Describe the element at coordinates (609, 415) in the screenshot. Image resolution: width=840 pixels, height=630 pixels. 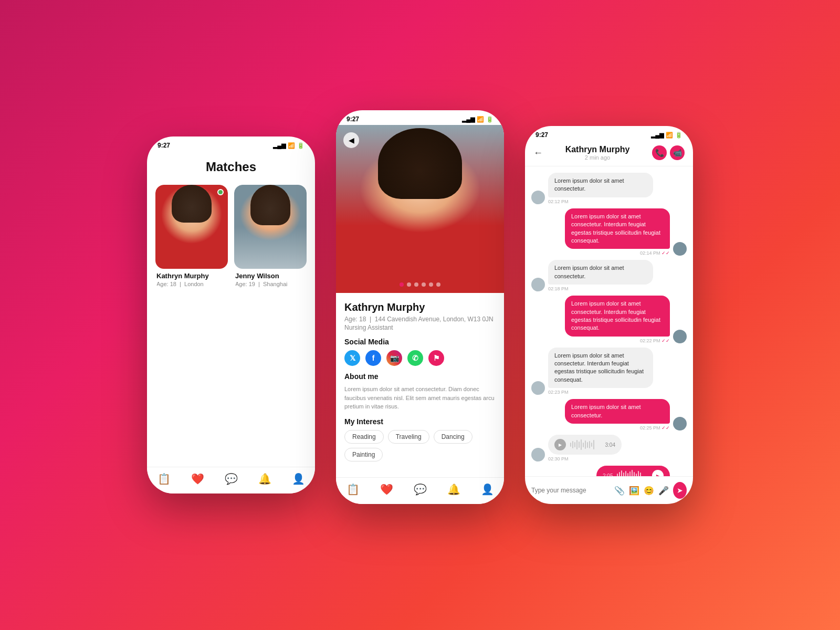
I see `msg-row-6: Lorem ipsum dolor sit amet consectetur. …` at that location.